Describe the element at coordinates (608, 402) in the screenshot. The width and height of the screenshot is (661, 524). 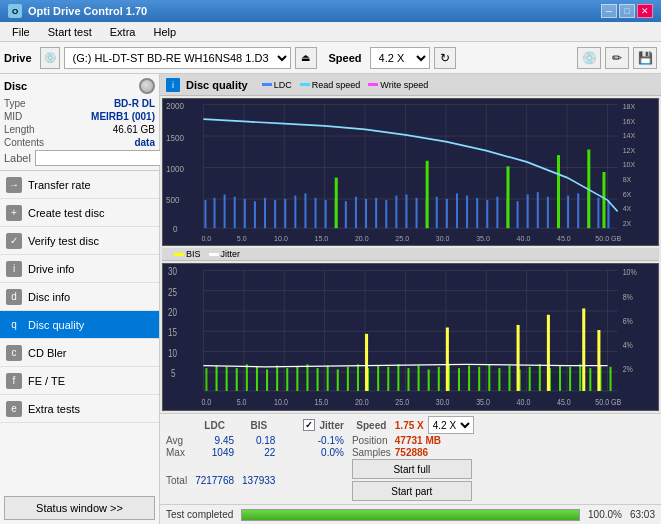
I see `svg-text: 50.0 GB` at that location.